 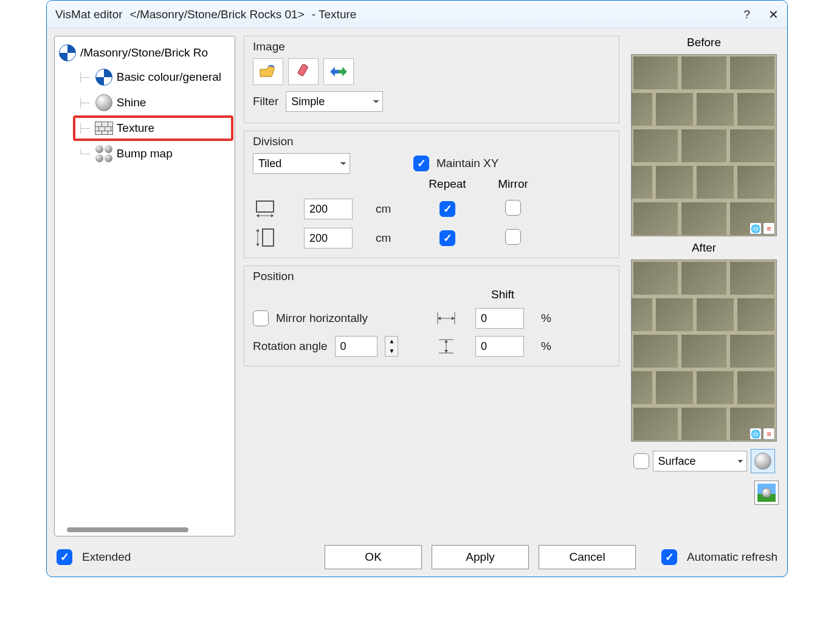 I want to click on filter-label: Filter, so click(x=266, y=101).